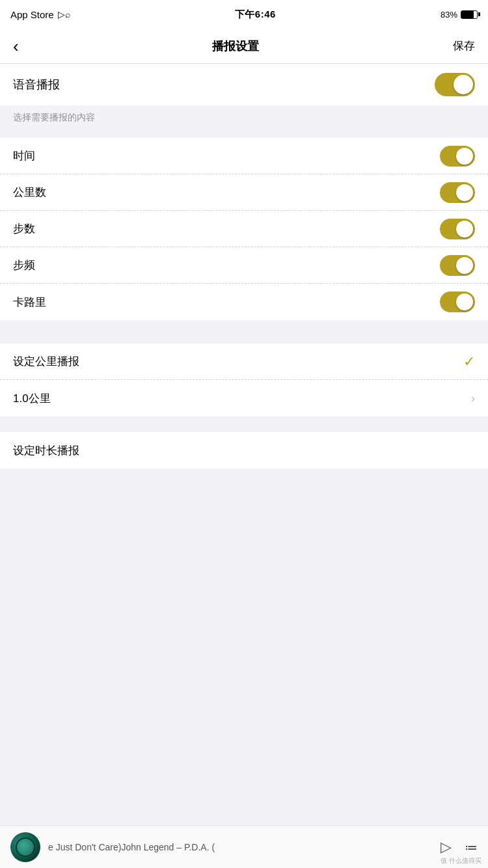  What do you see at coordinates (244, 118) in the screenshot?
I see `content-section-header: 选择需要播报的内容` at bounding box center [244, 118].